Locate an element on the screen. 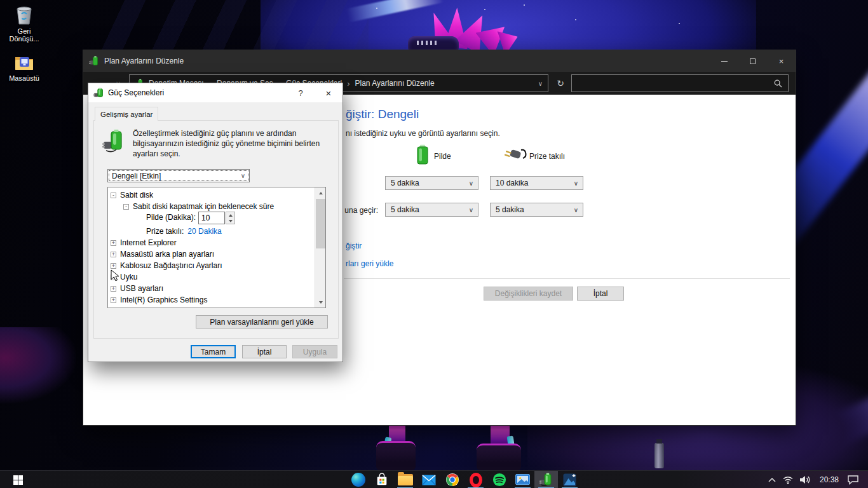  dialog-intro-text: Özelleştirmek istediğiniz güç planını ve… is located at coordinates (231, 144).